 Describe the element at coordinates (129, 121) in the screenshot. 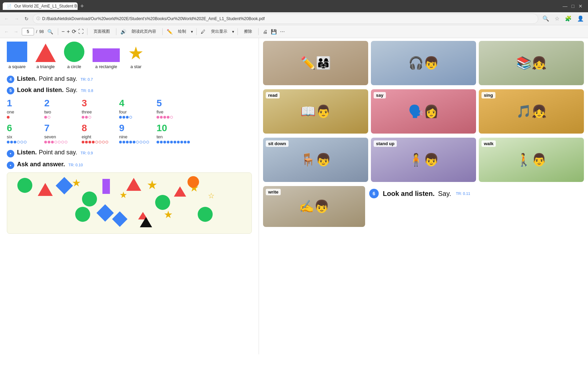

I see `numbers-grid: 1 one 2 two 3 three` at that location.